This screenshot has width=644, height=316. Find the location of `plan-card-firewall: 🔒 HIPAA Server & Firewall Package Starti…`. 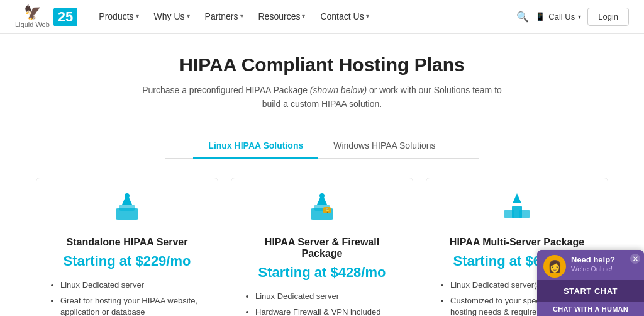

plan-card-firewall: 🔒 HIPAA Server & Firewall Package Starti… is located at coordinates (322, 247).